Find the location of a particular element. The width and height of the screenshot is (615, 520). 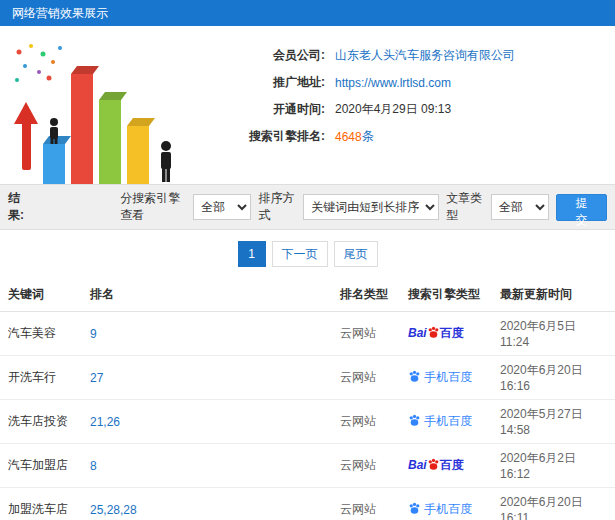

keyword-cell: 汽车加盟店 is located at coordinates (38, 465).